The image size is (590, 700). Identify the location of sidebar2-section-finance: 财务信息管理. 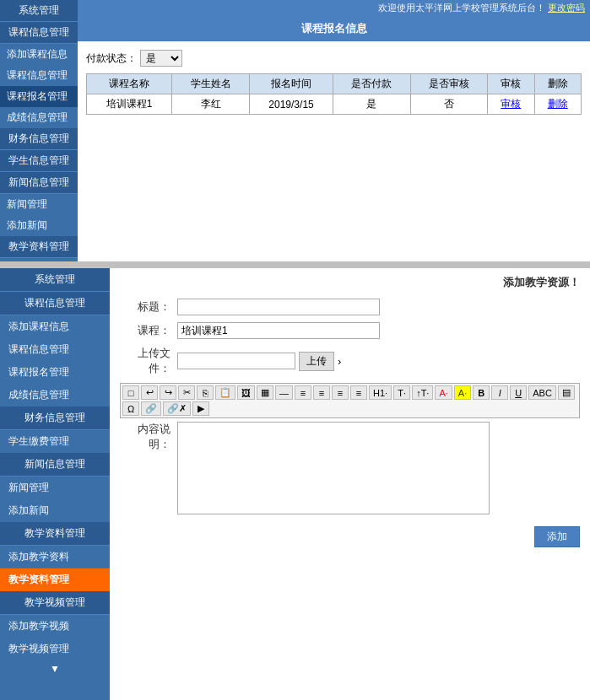
(55, 418).